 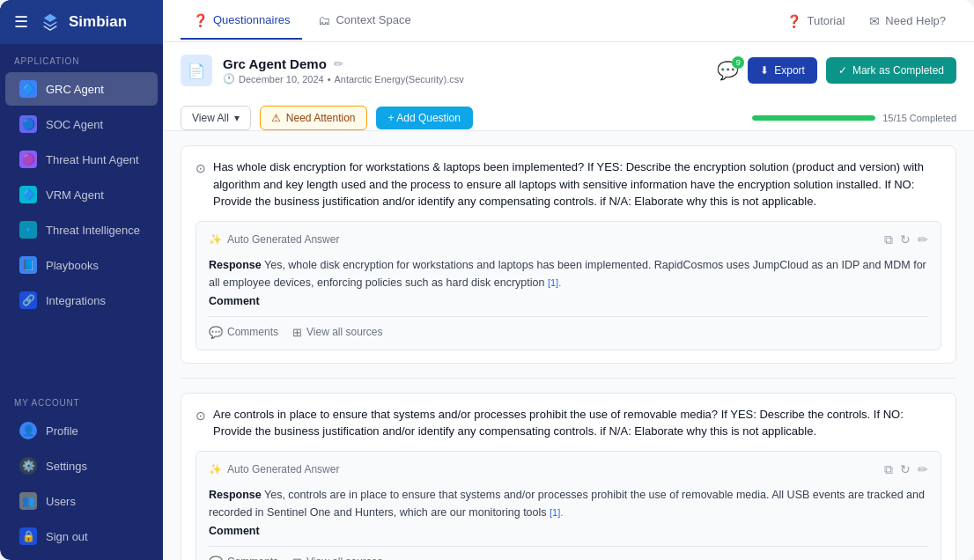 What do you see at coordinates (782, 70) in the screenshot?
I see `export-button: ⬇ Export` at bounding box center [782, 70].